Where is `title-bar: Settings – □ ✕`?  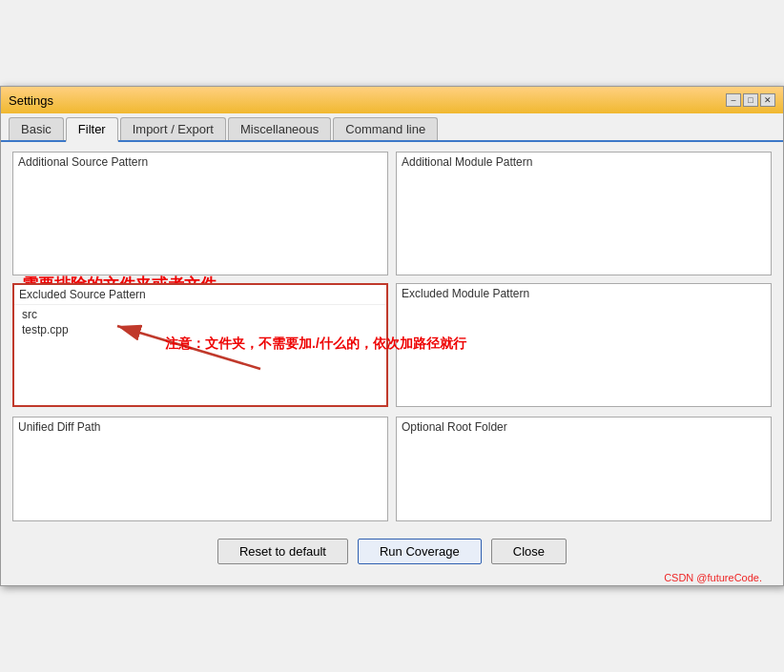 title-bar: Settings – □ ✕ is located at coordinates (392, 100).